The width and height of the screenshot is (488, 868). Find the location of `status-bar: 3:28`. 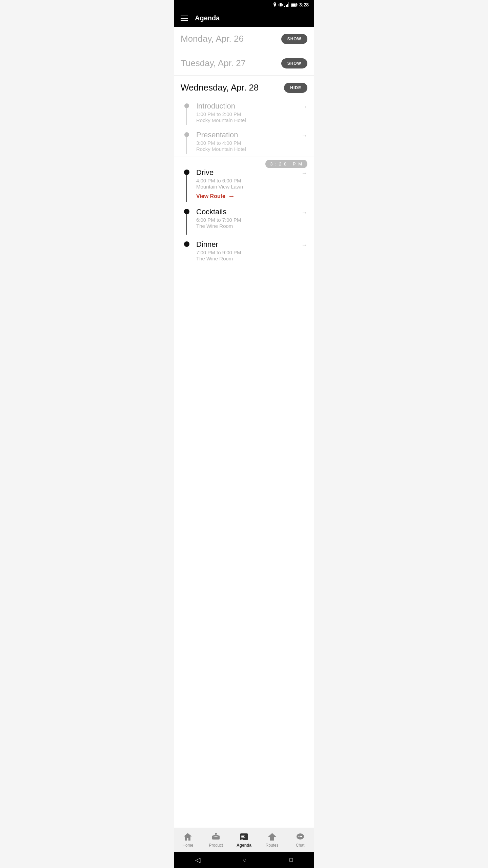

status-bar: 3:28 is located at coordinates (244, 5).